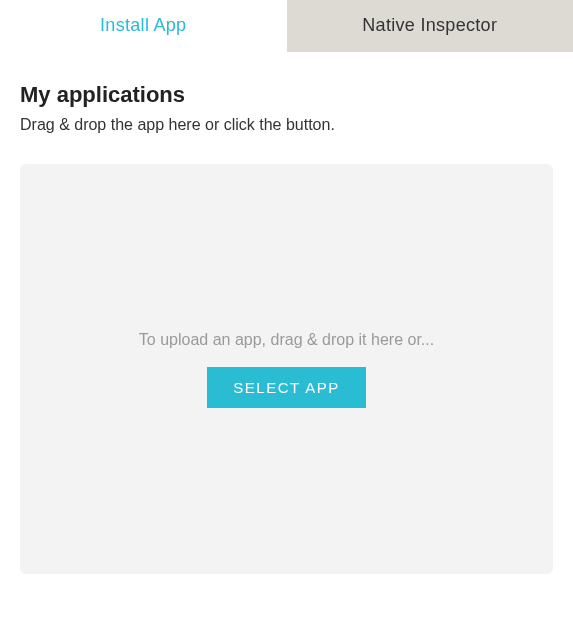 This screenshot has height=619, width=573. What do you see at coordinates (430, 26) in the screenshot?
I see `tab-native-inspector: Native Inspector` at bounding box center [430, 26].